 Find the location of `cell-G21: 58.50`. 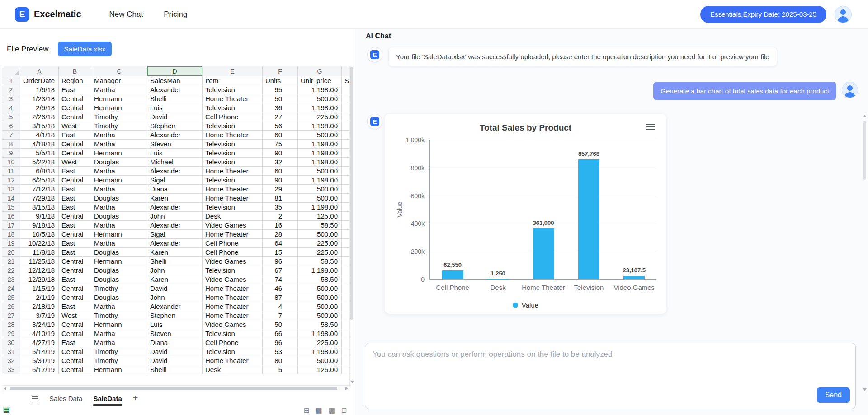

cell-G21: 58.50 is located at coordinates (320, 261).